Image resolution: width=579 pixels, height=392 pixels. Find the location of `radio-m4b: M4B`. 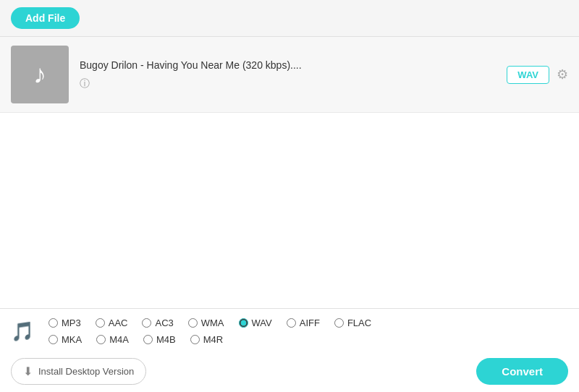

radio-m4b: M4B is located at coordinates (159, 340).